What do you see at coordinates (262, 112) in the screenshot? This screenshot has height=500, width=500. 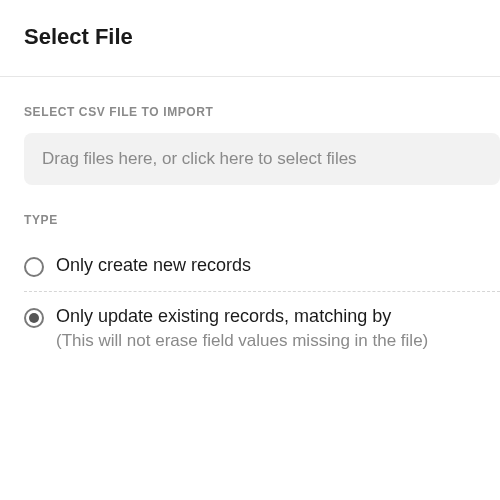 I see `file-section-label: SELECT CSV FILE TO IMPORT` at bounding box center [262, 112].